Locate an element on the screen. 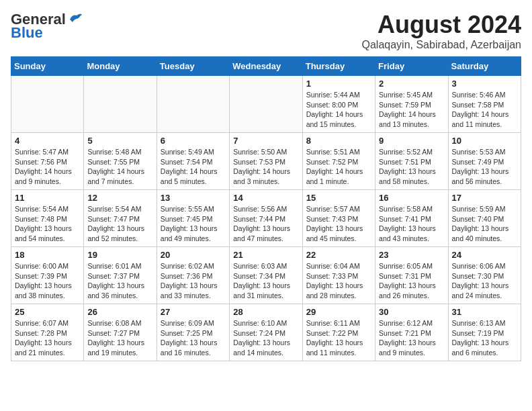 The width and height of the screenshot is (532, 411). day-info-line: Sunrise: 6:11 AM is located at coordinates (339, 324).